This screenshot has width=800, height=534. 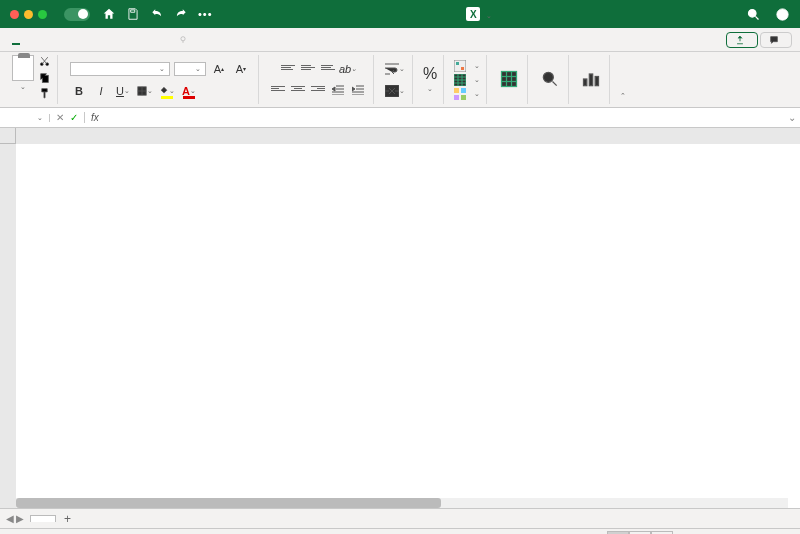 I want to click on ribbon-tabs, so click(x=400, y=40).